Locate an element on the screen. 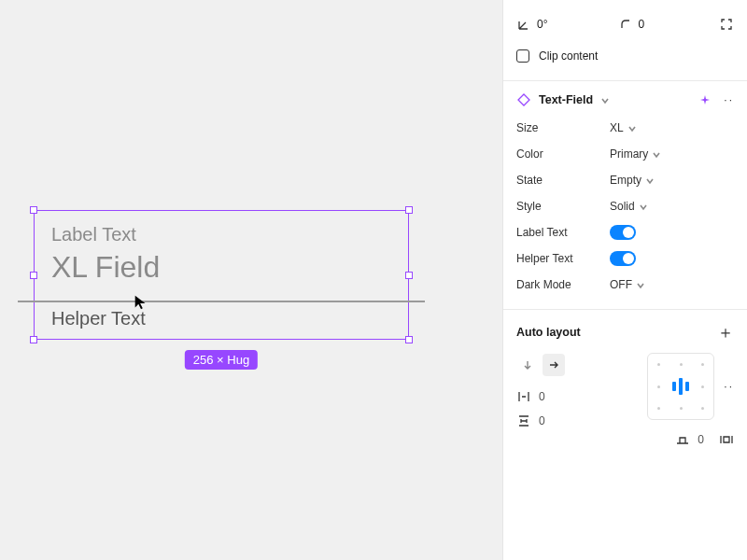 This screenshot has height=560, width=747. padding-sides-icon is located at coordinates (726, 440).